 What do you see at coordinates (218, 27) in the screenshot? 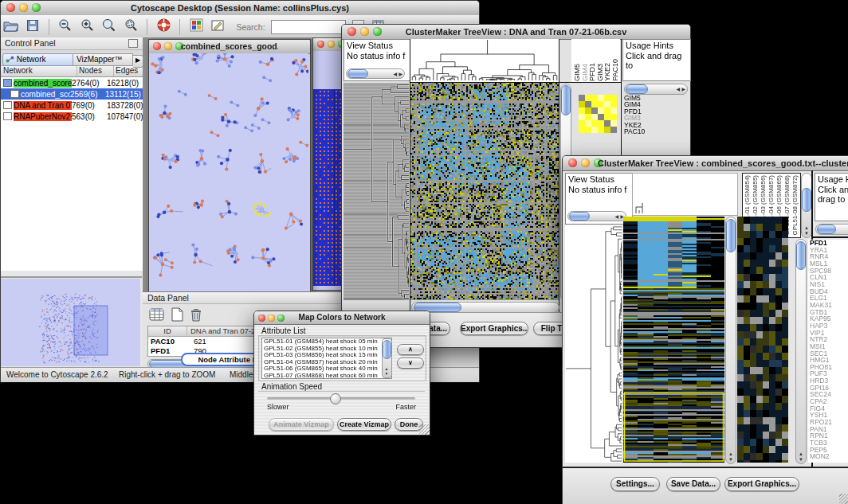
I see `annotation-icon` at bounding box center [218, 27].